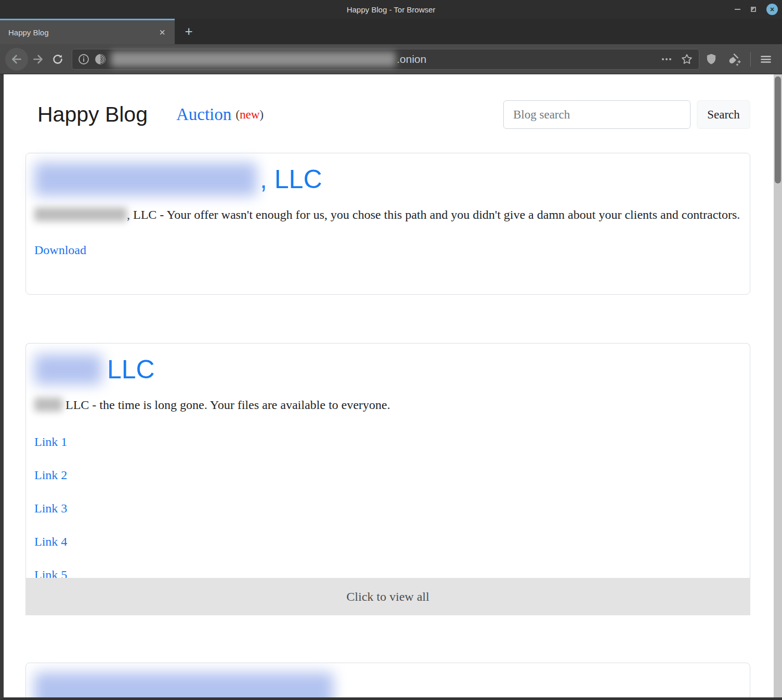 The width and height of the screenshot is (782, 700). What do you see at coordinates (388, 475) in the screenshot?
I see `file-link: Link 2` at bounding box center [388, 475].